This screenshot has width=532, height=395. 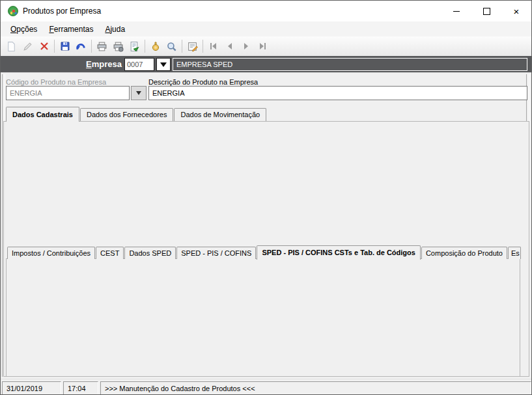 What do you see at coordinates (119, 46) in the screenshot?
I see `print-config-button` at bounding box center [119, 46].